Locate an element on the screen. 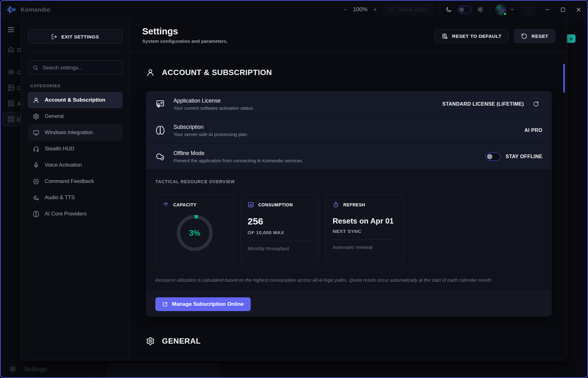 The height and width of the screenshot is (378, 588). exit-settings-label: EXIT SETTINGS is located at coordinates (80, 37).